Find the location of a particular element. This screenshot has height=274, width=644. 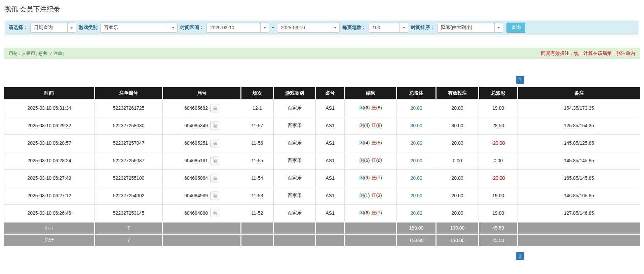

cell-bet-id: 522327255100 is located at coordinates (129, 178).